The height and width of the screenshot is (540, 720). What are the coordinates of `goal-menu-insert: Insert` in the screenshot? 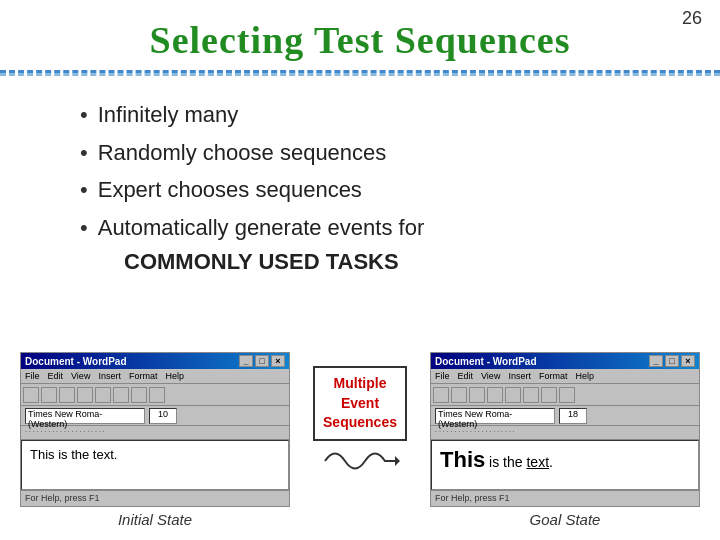 It's located at (520, 376).